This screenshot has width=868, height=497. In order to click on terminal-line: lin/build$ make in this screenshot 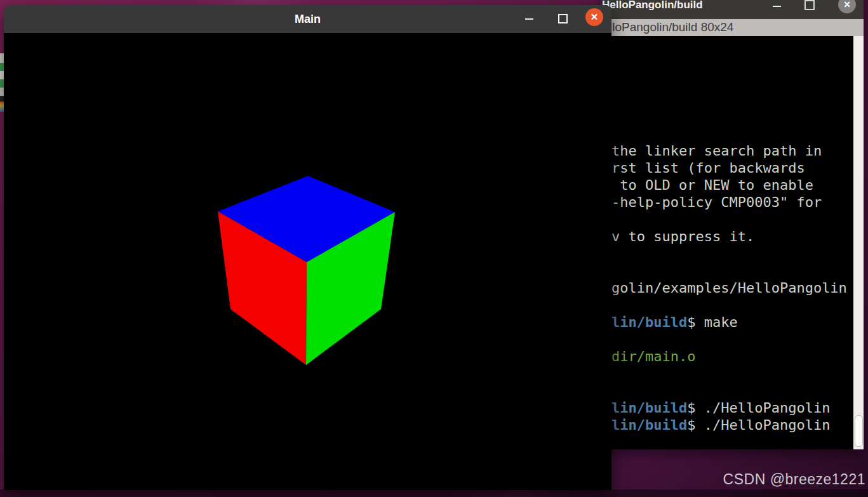, I will do `click(733, 322)`.